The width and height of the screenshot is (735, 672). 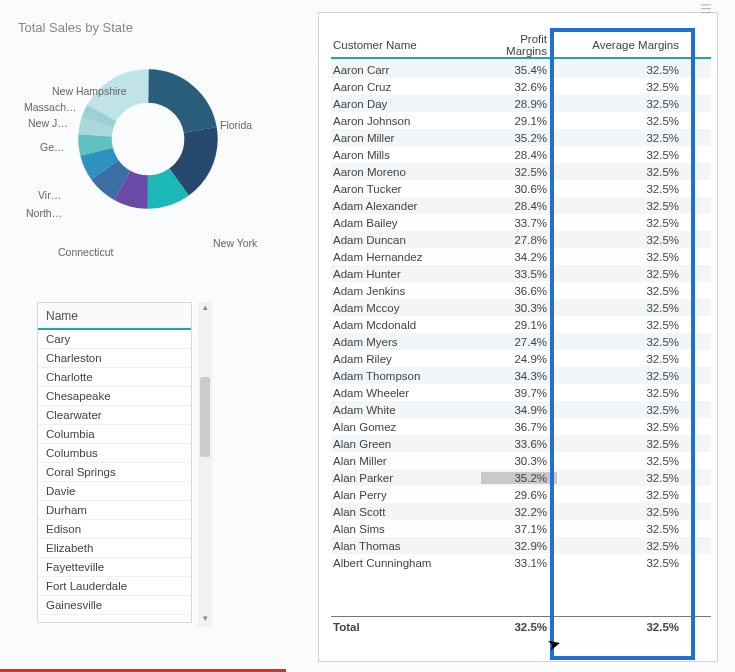 I want to click on table-row: Adam Bailey33.7%32.5%, so click(x=521, y=222).